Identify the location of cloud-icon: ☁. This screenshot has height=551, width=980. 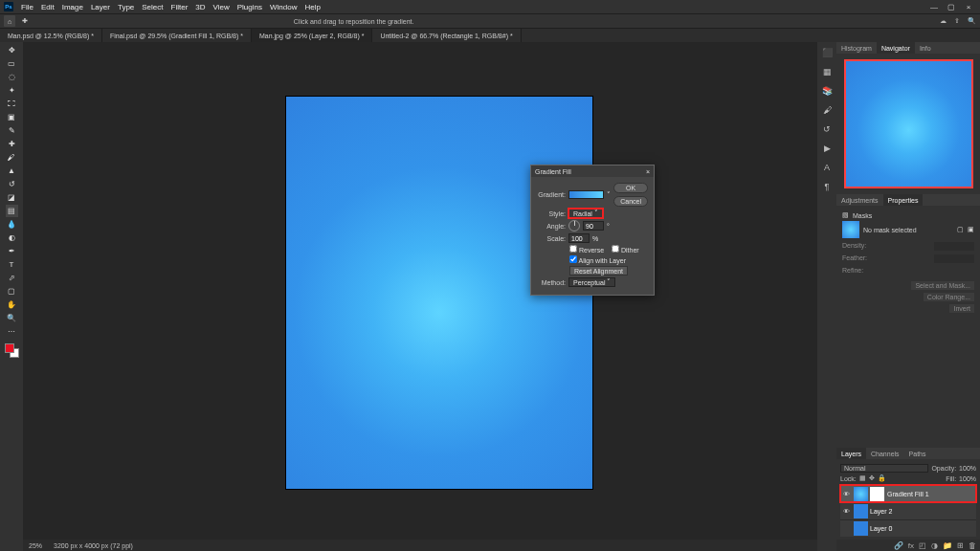
(944, 21).